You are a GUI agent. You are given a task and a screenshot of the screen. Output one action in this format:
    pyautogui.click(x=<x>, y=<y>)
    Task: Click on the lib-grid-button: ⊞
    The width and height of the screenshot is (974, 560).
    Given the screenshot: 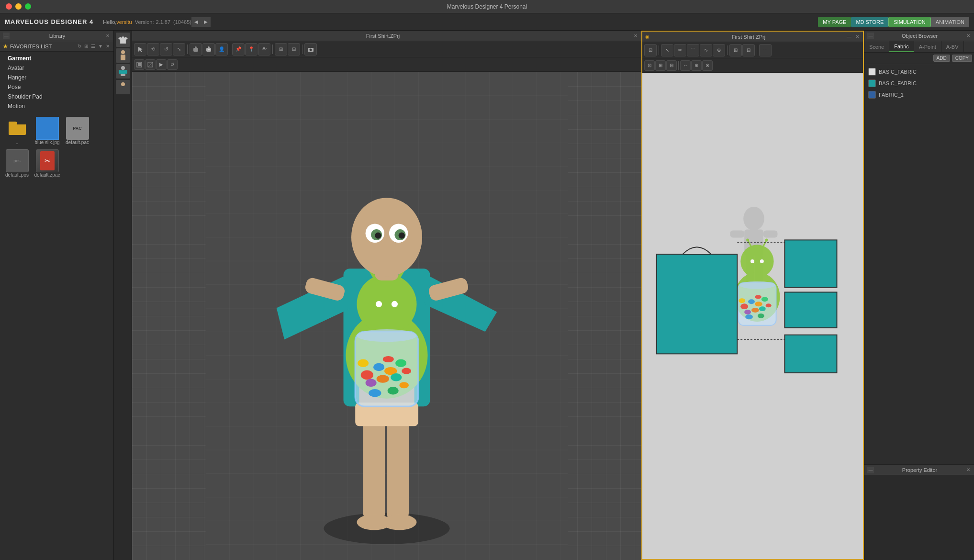 What is the action you would take?
    pyautogui.click(x=86, y=46)
    